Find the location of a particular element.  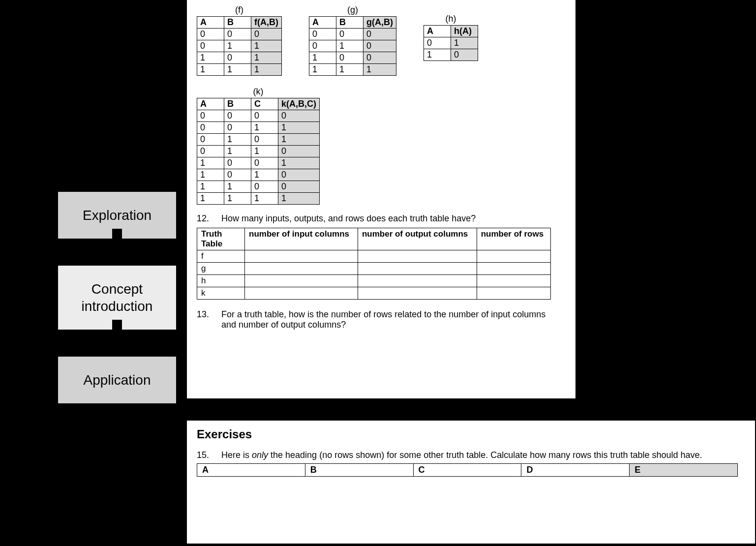

table-row: 1010 is located at coordinates (259, 175).